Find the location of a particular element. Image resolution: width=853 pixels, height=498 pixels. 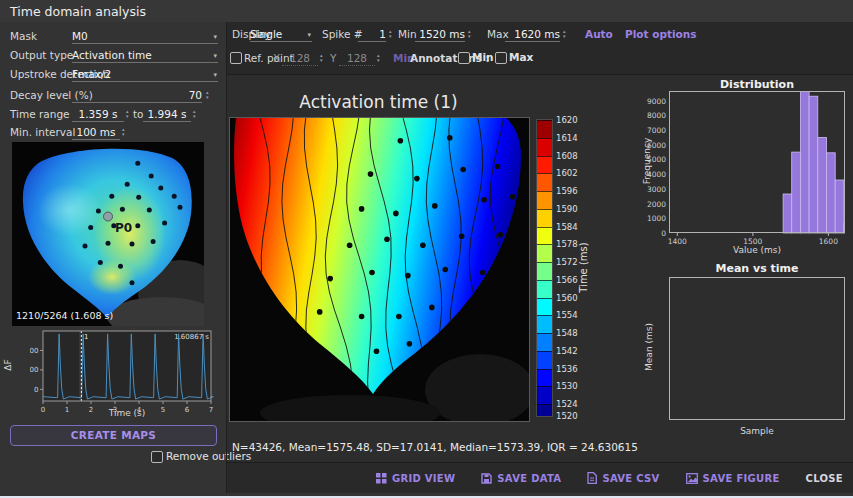

panel-divider is located at coordinates (226, 258).